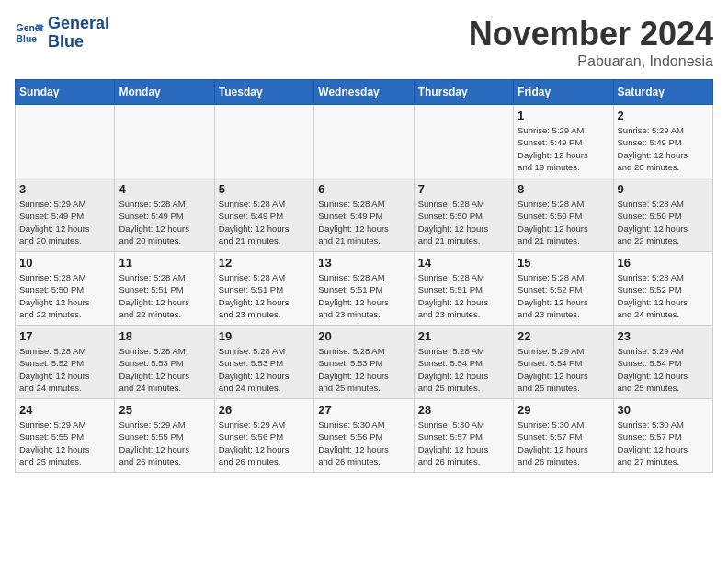 The width and height of the screenshot is (728, 563). What do you see at coordinates (664, 190) in the screenshot?
I see `day-number: 9` at bounding box center [664, 190].